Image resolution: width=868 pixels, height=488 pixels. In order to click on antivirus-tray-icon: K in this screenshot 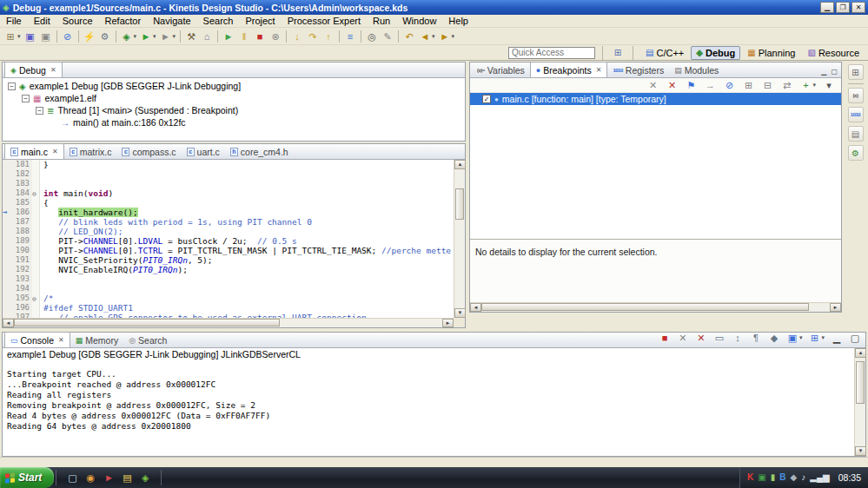, I will do `click(751, 478)`.